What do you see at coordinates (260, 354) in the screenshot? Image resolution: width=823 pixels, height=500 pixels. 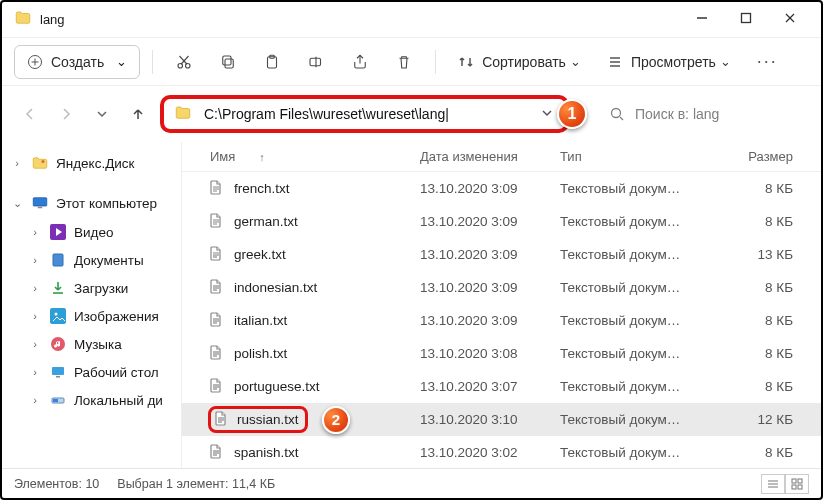 I see `file-name: polish.txt` at bounding box center [260, 354].